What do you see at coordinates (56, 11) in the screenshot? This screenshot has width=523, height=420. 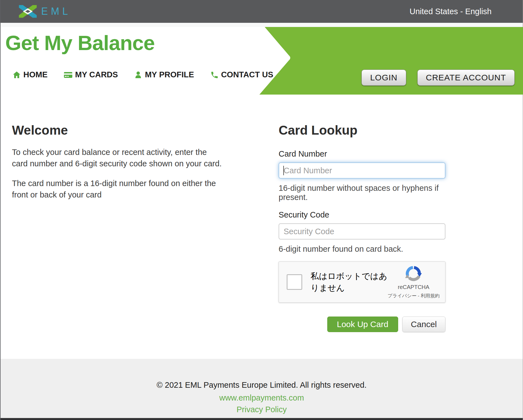 I see `brand-text: EML` at bounding box center [56, 11].